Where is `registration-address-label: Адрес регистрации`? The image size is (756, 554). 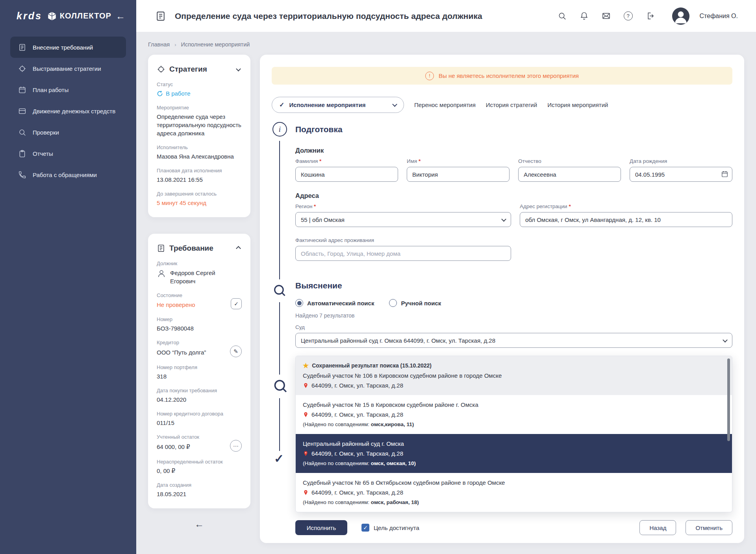
registration-address-label: Адрес регистрации is located at coordinates (626, 206).